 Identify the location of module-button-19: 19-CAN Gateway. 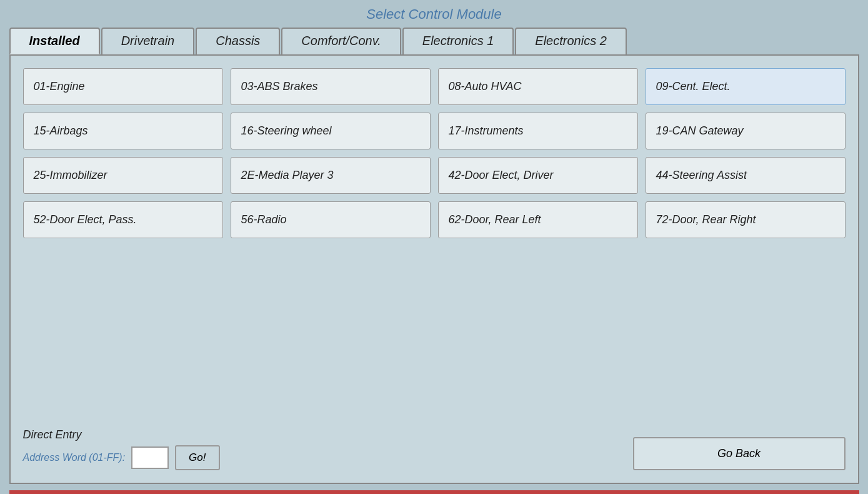
(746, 131).